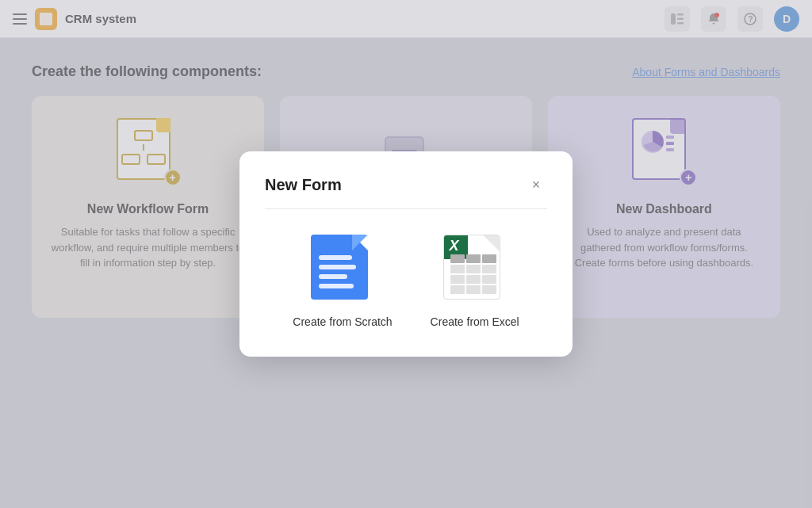 This screenshot has width=812, height=508. Describe the element at coordinates (536, 185) in the screenshot. I see `modal-close-button: ×` at that location.